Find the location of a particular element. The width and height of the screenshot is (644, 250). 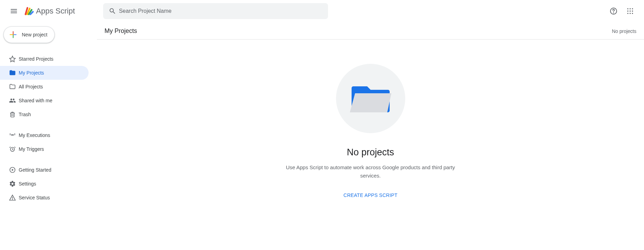

people-icon is located at coordinates (14, 101).